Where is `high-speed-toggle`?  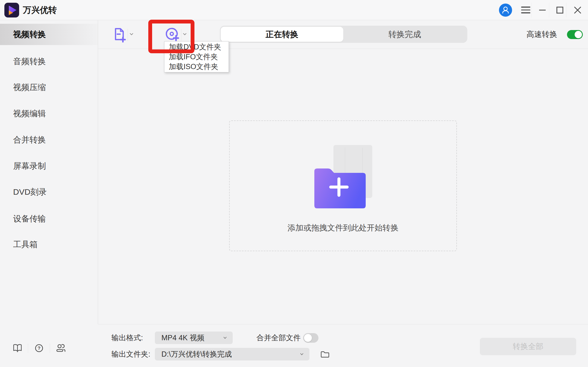
high-speed-toggle is located at coordinates (575, 34).